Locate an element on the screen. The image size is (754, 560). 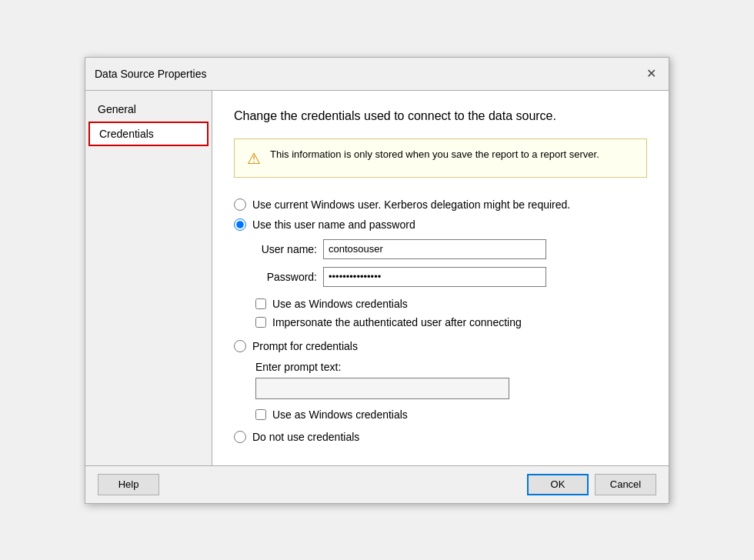
prompt-section: Enter prompt text: Use as Windows creden… is located at coordinates (451, 392).